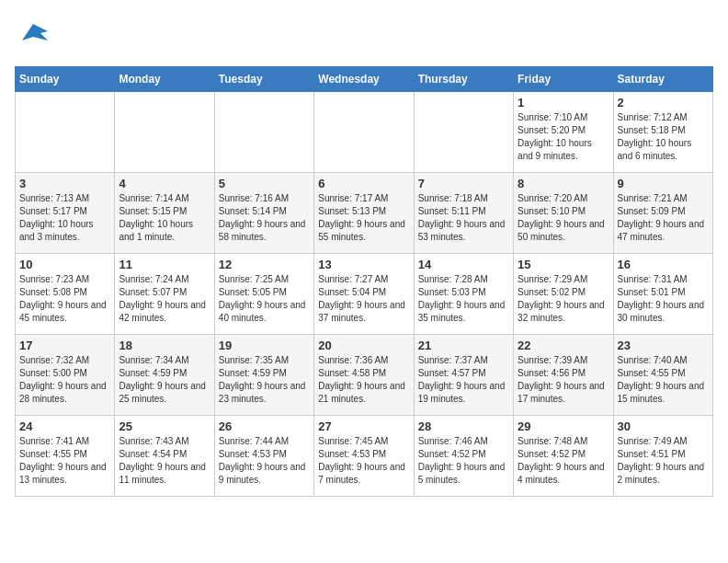 This screenshot has width=728, height=563. Describe the element at coordinates (37, 35) in the screenshot. I see `logo` at that location.